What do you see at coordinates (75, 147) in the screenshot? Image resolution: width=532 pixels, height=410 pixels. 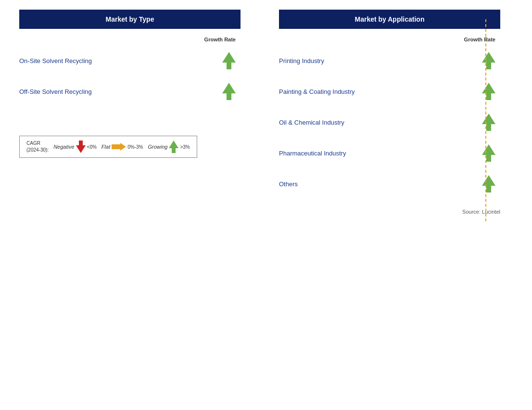 I see `legend-negative: Negative <0%` at bounding box center [75, 147].